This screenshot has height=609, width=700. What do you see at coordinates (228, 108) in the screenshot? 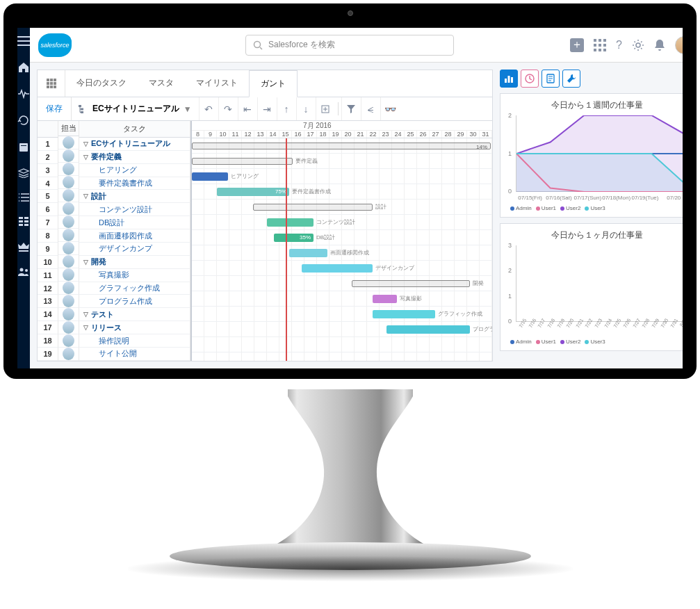
I see `redo-button: ↷` at bounding box center [228, 108].